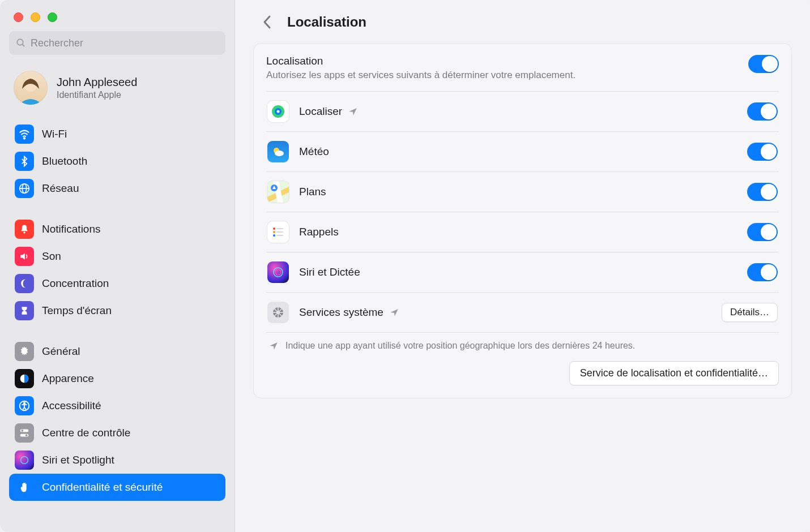 This screenshot has height=532, width=810. I want to click on sidebar-group: Wi-Fi Bluetooth Réseau, so click(117, 161).